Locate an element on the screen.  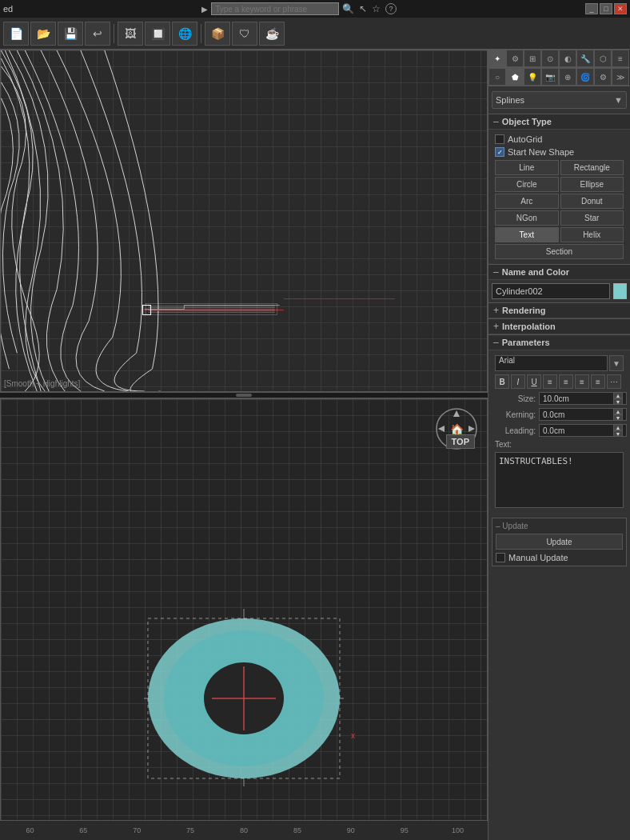
play-icon: ▶ is located at coordinates (205, 10).